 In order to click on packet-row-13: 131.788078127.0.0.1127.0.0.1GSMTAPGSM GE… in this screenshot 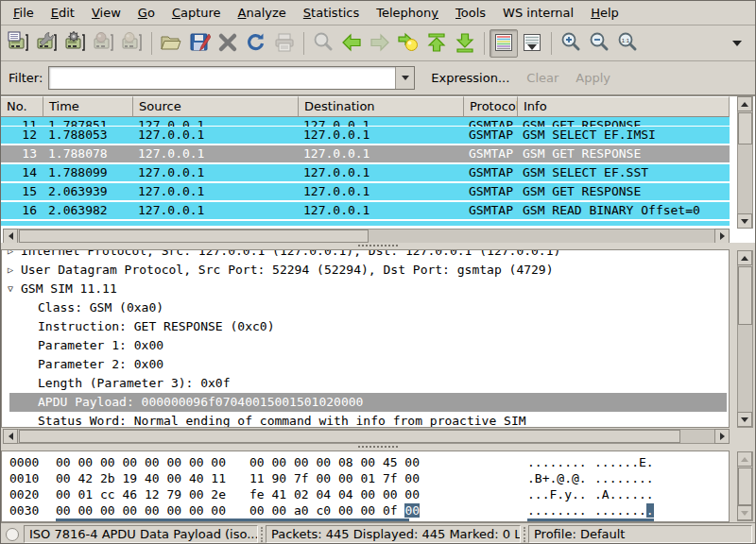, I will do `click(365, 155)`.